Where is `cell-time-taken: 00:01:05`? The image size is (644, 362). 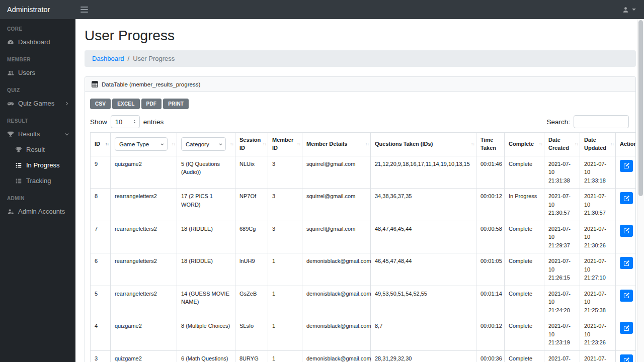
cell-time-taken: 00:01:05 is located at coordinates (491, 269).